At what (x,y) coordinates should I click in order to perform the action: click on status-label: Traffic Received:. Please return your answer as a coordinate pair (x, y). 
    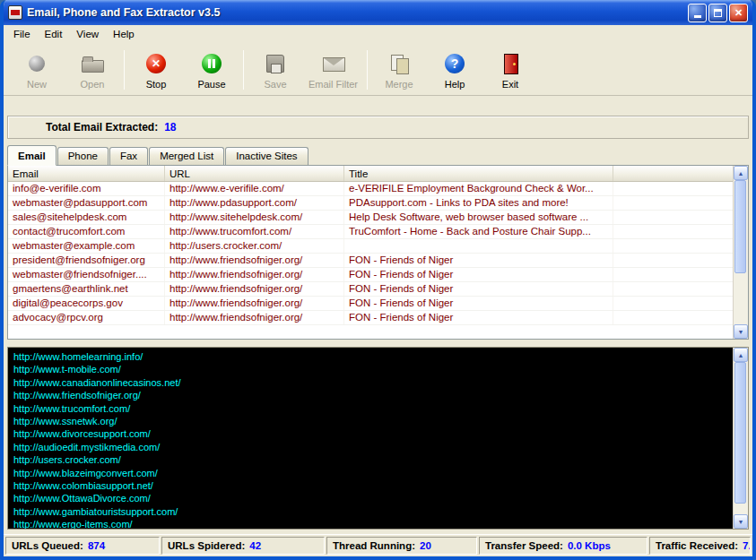
    Looking at the image, I should click on (697, 546).